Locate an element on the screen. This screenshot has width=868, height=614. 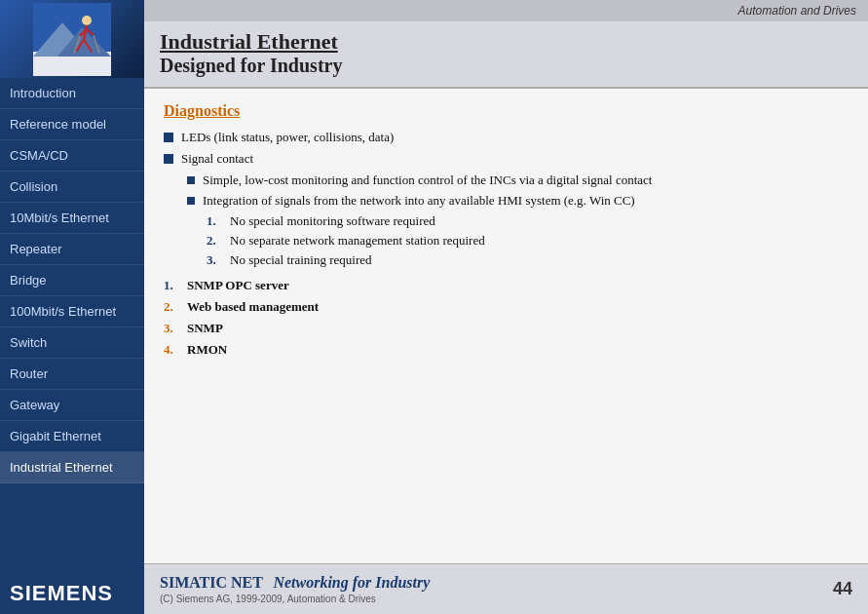
sidebar-item-router: Router is located at coordinates (72, 374).